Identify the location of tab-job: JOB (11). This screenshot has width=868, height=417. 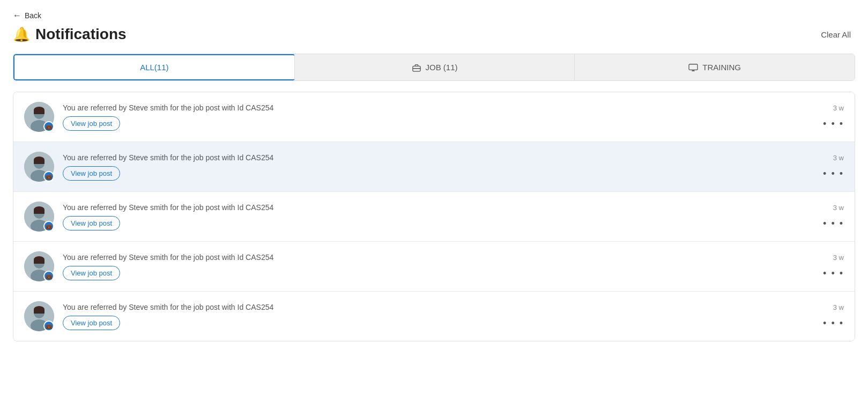
(435, 68).